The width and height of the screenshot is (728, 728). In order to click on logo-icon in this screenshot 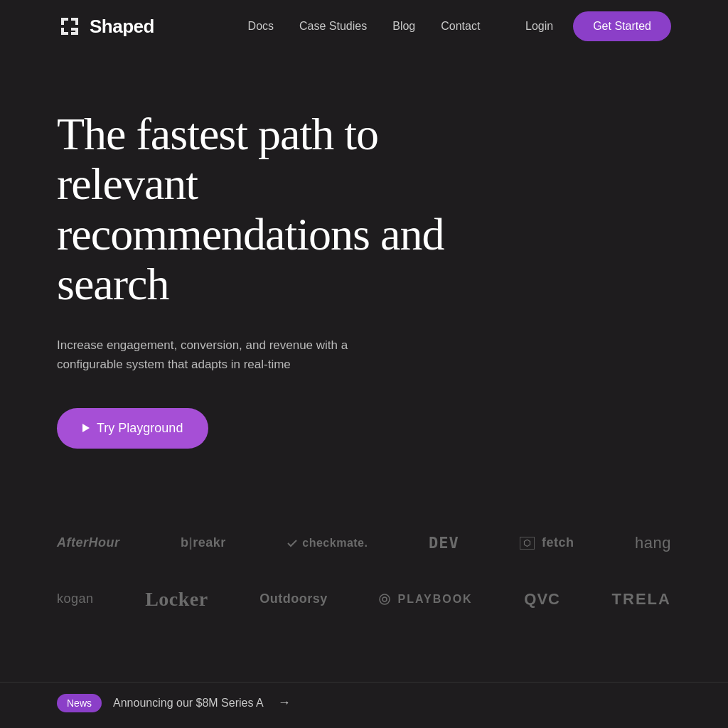, I will do `click(70, 26)`.